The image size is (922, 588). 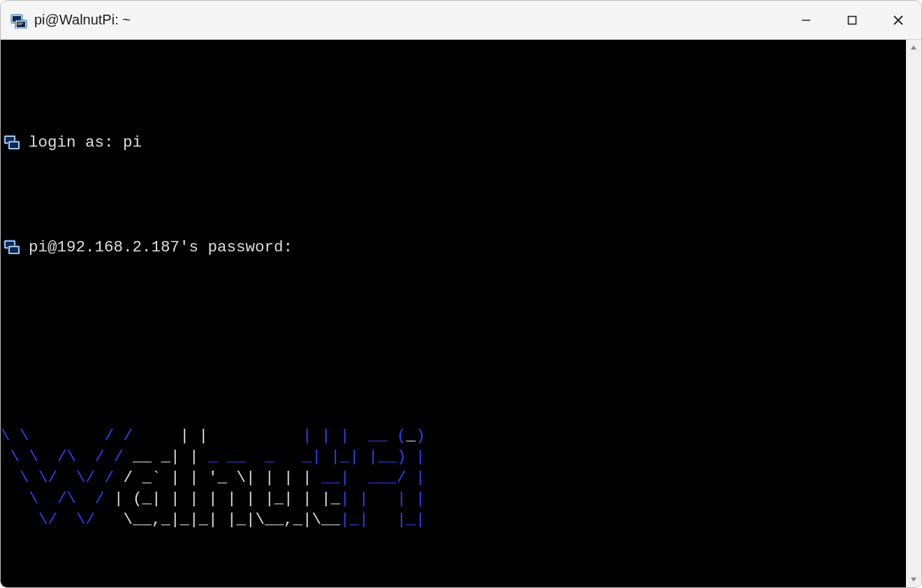 I want to click on scroll-up-arrow, so click(x=914, y=47).